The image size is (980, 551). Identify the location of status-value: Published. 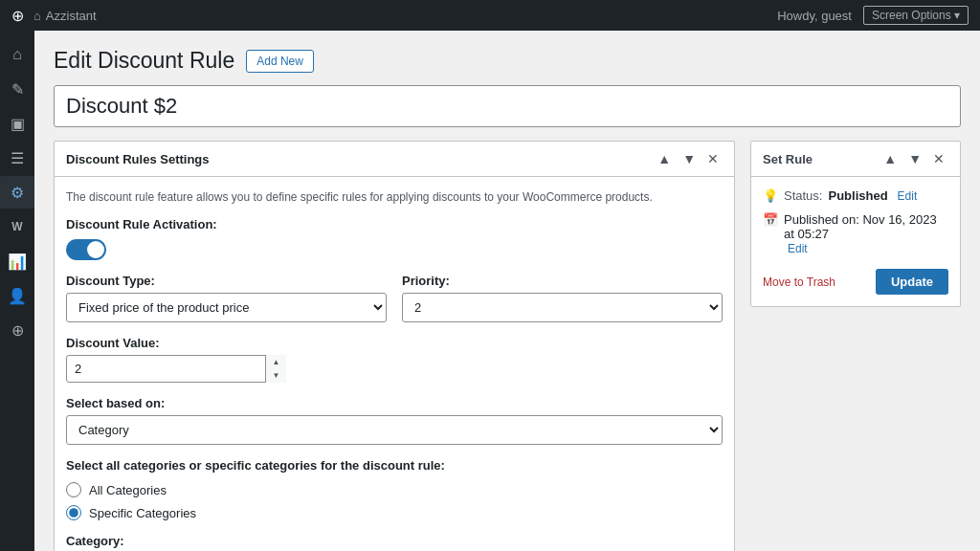
(858, 195).